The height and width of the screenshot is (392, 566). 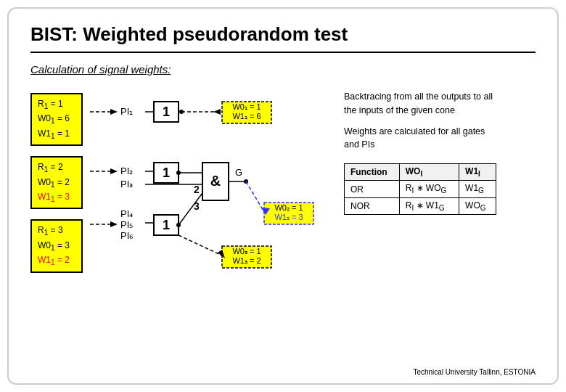 What do you see at coordinates (57, 183) in the screenshot?
I see `input-box-2: R1 = 2 W01 = 2 W11 = 3` at bounding box center [57, 183].